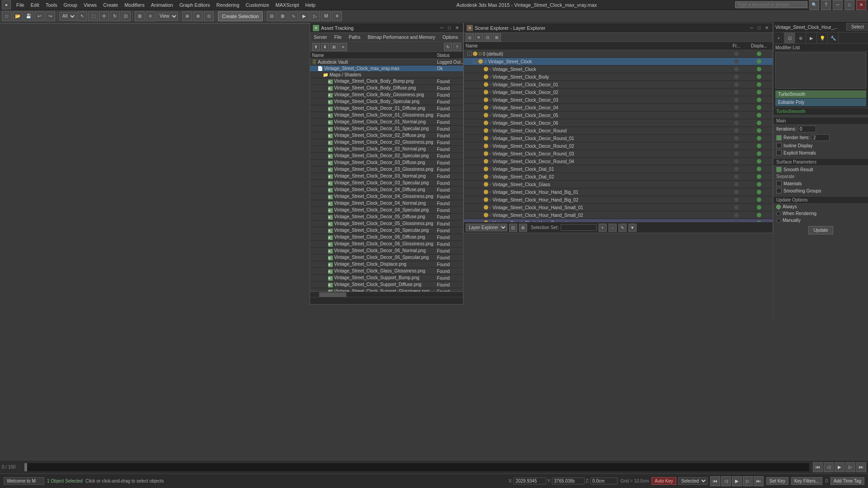 This screenshot has height=488, width=868. I want to click on menu-file: File, so click(20, 5).